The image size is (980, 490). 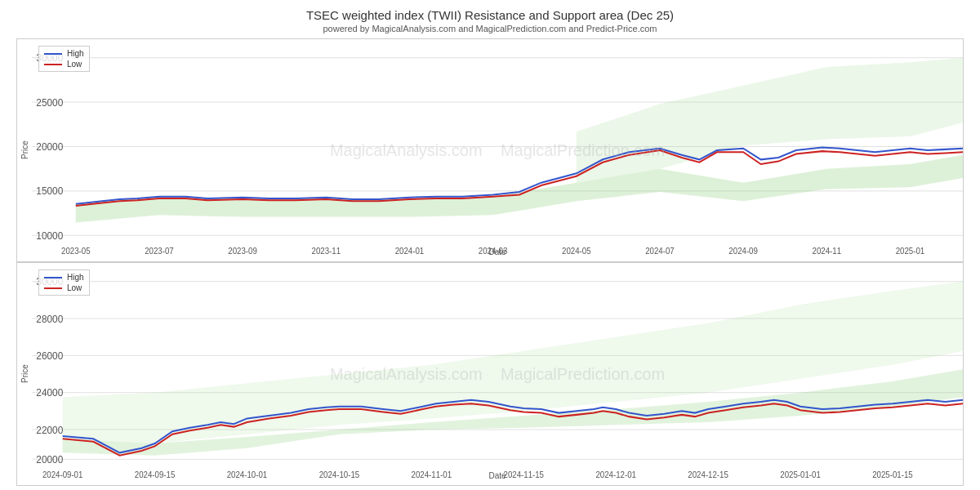 What do you see at coordinates (49, 102) in the screenshot?
I see `svg-text: 25000` at bounding box center [49, 102].